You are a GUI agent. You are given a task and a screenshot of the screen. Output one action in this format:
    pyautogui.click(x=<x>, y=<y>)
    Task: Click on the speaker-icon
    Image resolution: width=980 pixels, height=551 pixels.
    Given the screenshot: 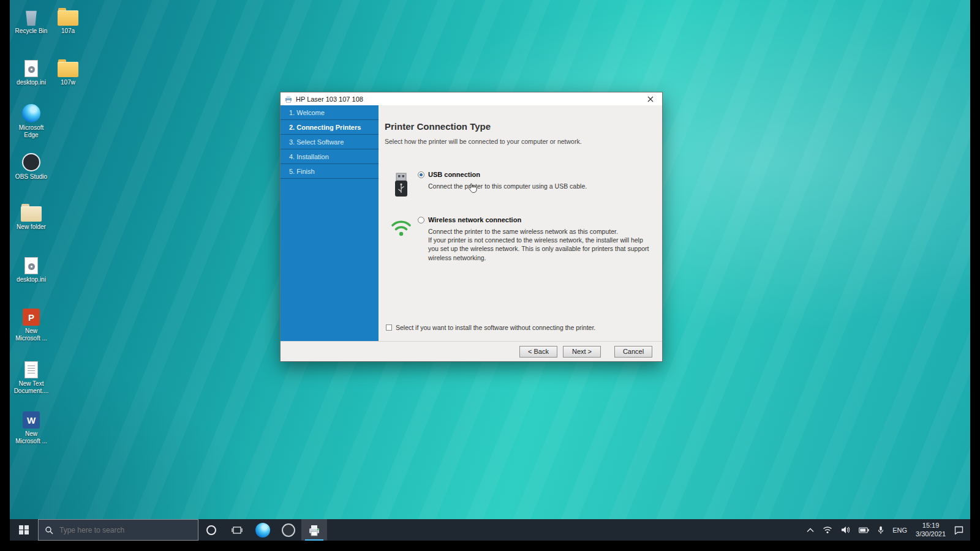 What is the action you would take?
    pyautogui.click(x=845, y=530)
    